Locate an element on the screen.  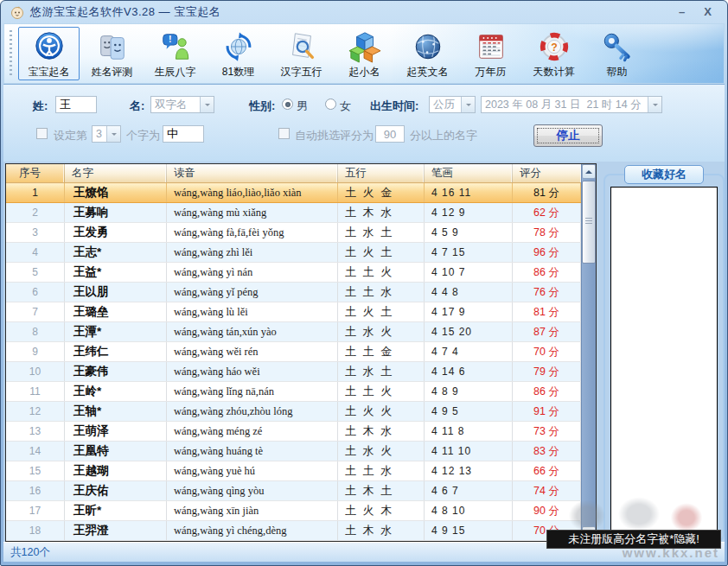
row-wuxing: 土 水 土 is located at coordinates (381, 232).